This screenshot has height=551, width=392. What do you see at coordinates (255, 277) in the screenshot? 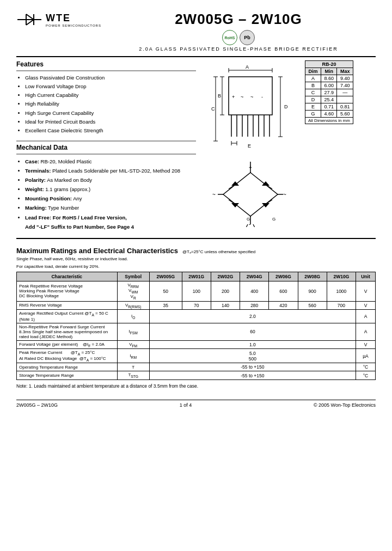
I see `col-2w04g: 2W04G` at bounding box center [255, 277].